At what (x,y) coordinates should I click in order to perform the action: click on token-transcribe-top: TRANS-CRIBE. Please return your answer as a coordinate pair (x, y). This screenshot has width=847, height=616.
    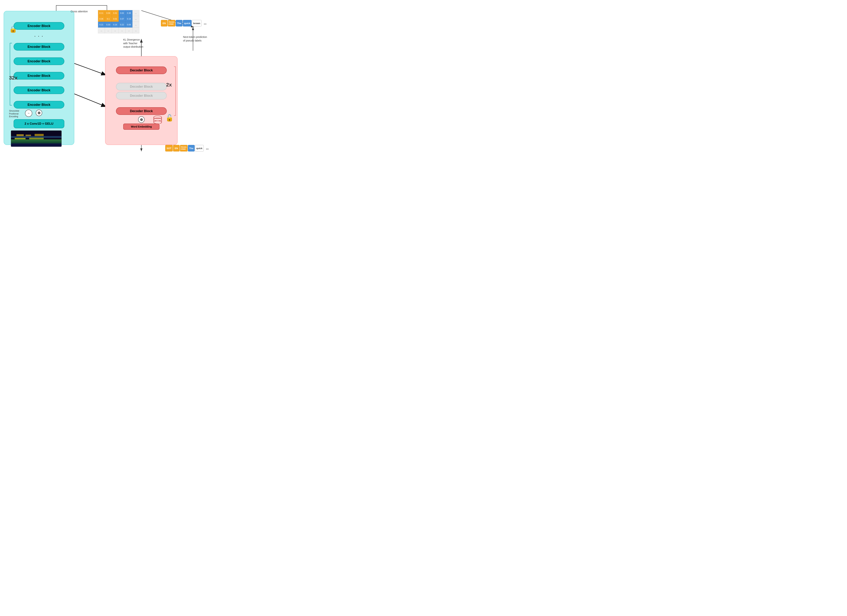
    Looking at the image, I should click on (172, 23).